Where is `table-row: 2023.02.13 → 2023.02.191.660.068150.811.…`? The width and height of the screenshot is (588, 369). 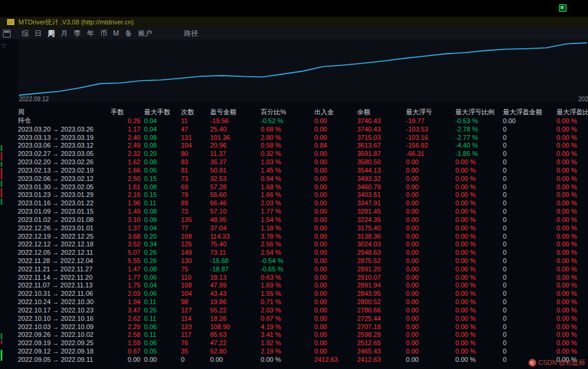
table-row: 2023.02.13 → 2023.02.191.660.068150.811.… is located at coordinates (303, 170).